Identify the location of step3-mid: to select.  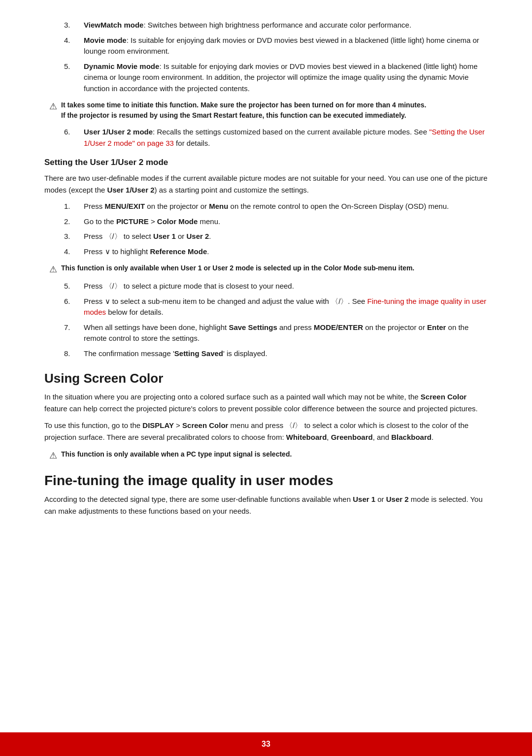
(137, 236).